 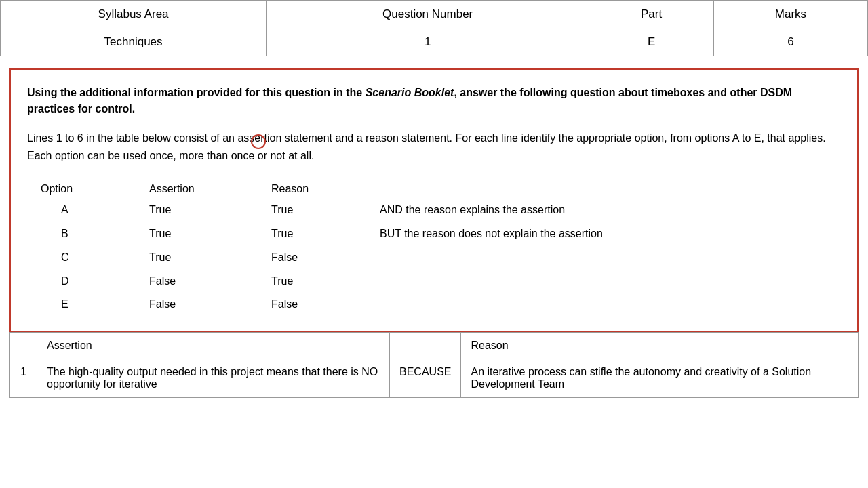 What do you see at coordinates (95, 189) in the screenshot?
I see `options-col-option-header: Option` at bounding box center [95, 189].